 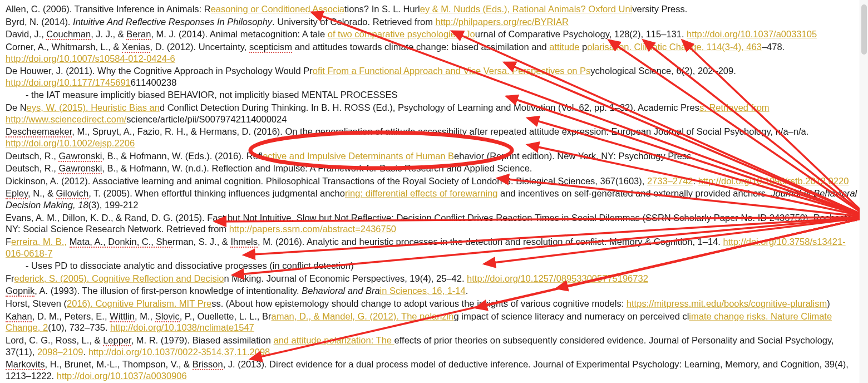 I want to click on reference-entry: De Neys, W. (2015). Heuristic Bias and C…, so click(x=434, y=114).